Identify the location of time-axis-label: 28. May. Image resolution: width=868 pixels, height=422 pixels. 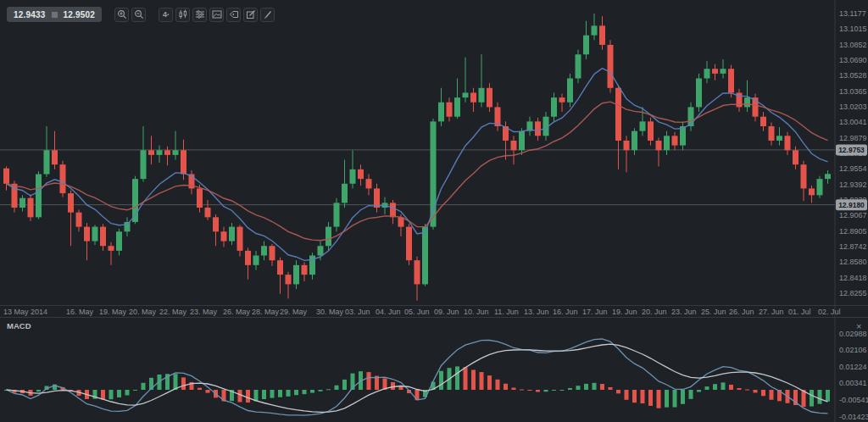
(266, 312).